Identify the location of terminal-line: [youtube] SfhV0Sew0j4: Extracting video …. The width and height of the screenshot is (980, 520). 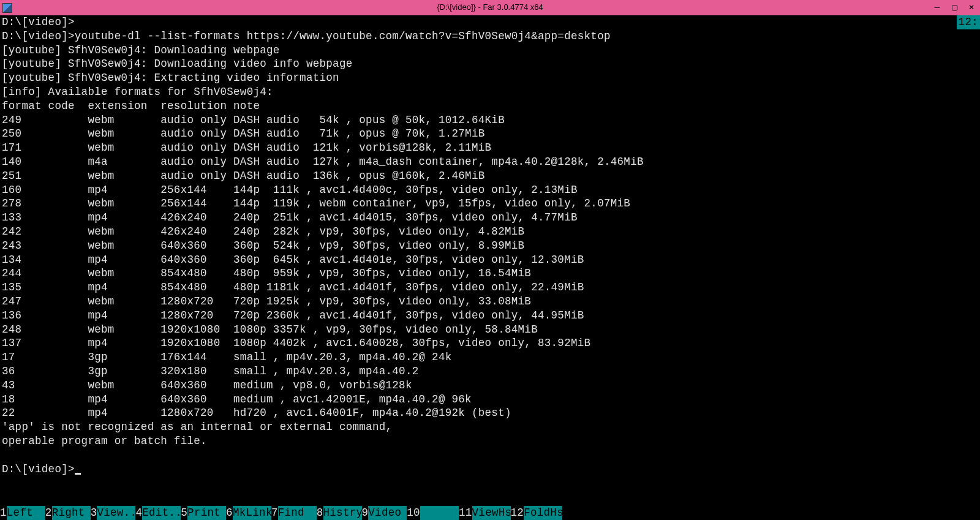
(491, 78).